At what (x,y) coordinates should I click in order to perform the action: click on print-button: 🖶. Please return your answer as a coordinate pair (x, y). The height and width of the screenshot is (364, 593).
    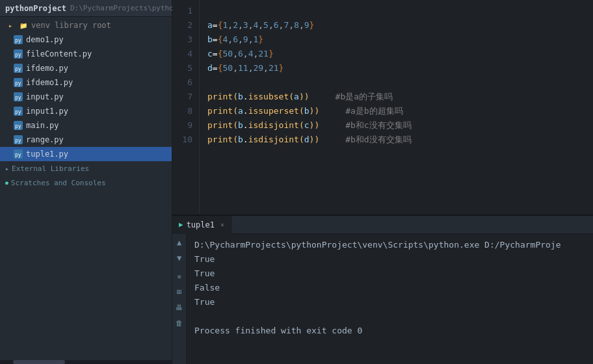
    Looking at the image, I should click on (179, 307).